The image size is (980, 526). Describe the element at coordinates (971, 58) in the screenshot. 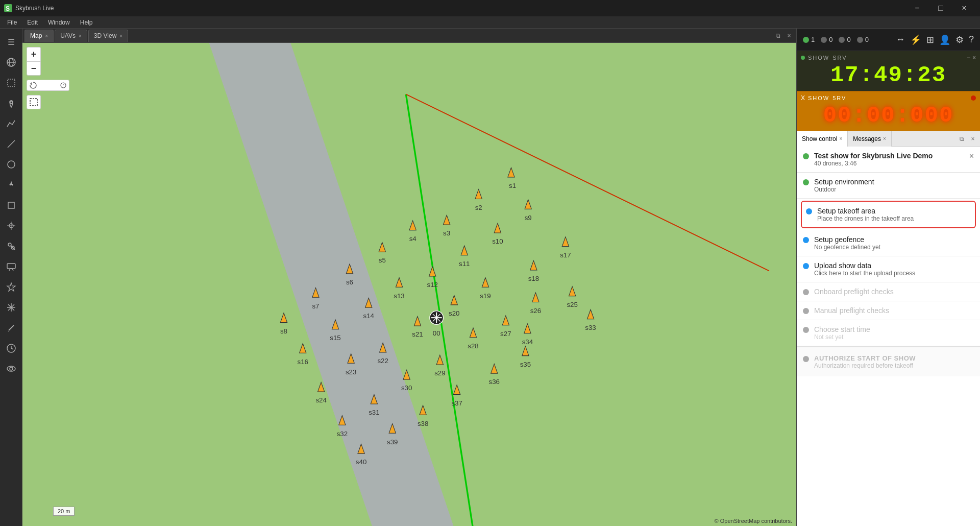

I see `clock1-controls: − ×` at that location.